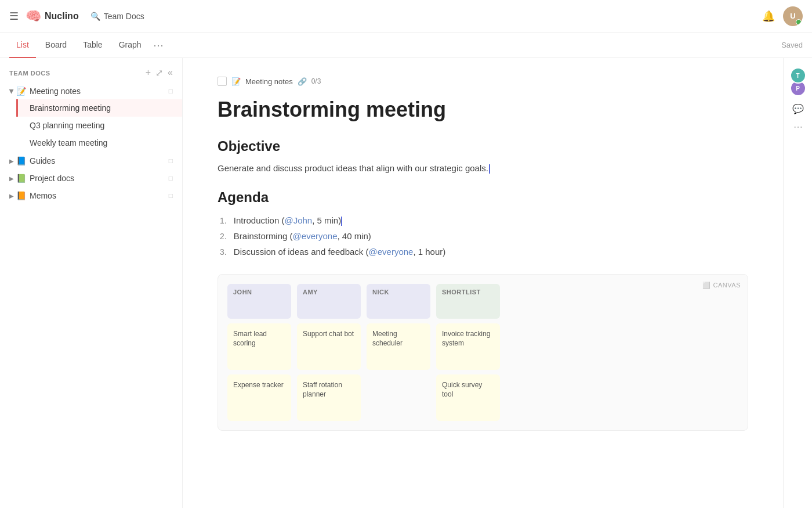 This screenshot has height=508, width=812. I want to click on panel-more-icon: ⋯, so click(798, 127).